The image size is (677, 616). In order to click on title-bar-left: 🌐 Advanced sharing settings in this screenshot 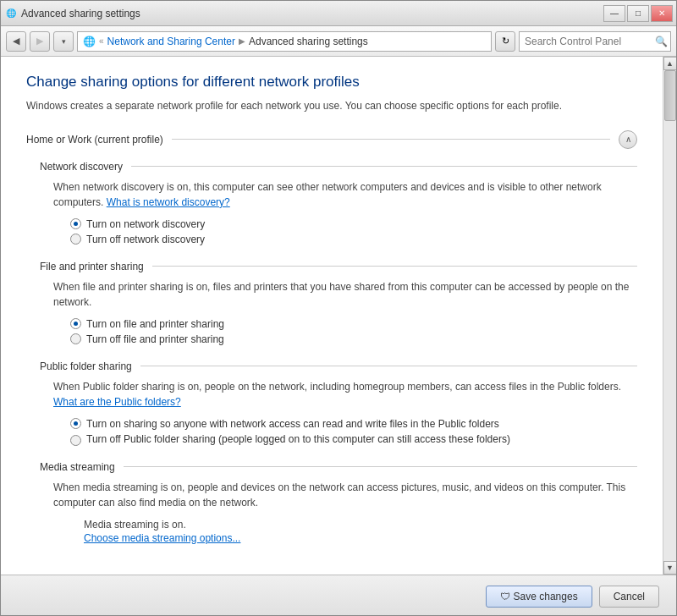, I will do `click(73, 14)`.